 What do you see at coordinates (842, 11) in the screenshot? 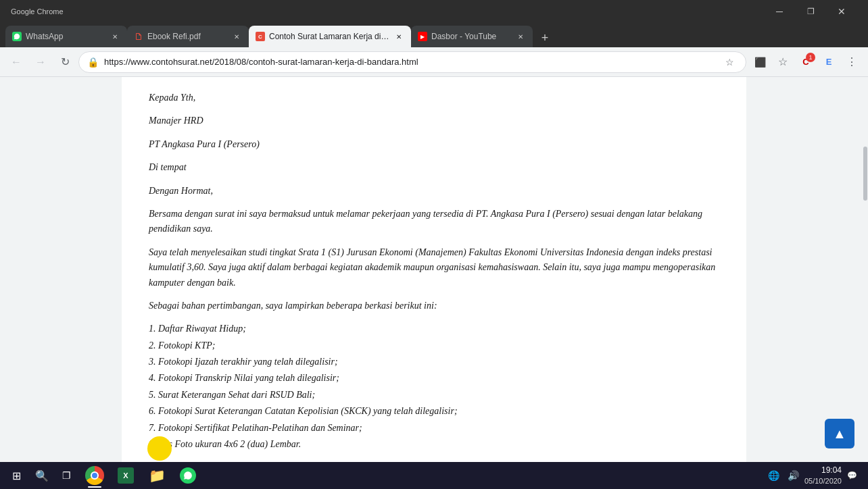
I see `close-button: ✕` at bounding box center [842, 11].